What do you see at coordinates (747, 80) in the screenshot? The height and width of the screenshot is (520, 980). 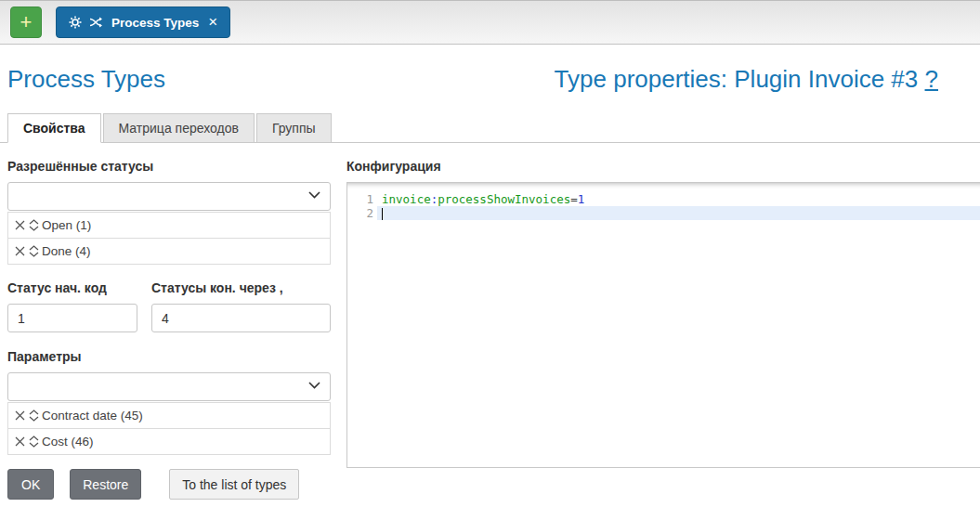 I see `type-properties-title: Type properties: Plugin Invoice #3 ?` at bounding box center [747, 80].